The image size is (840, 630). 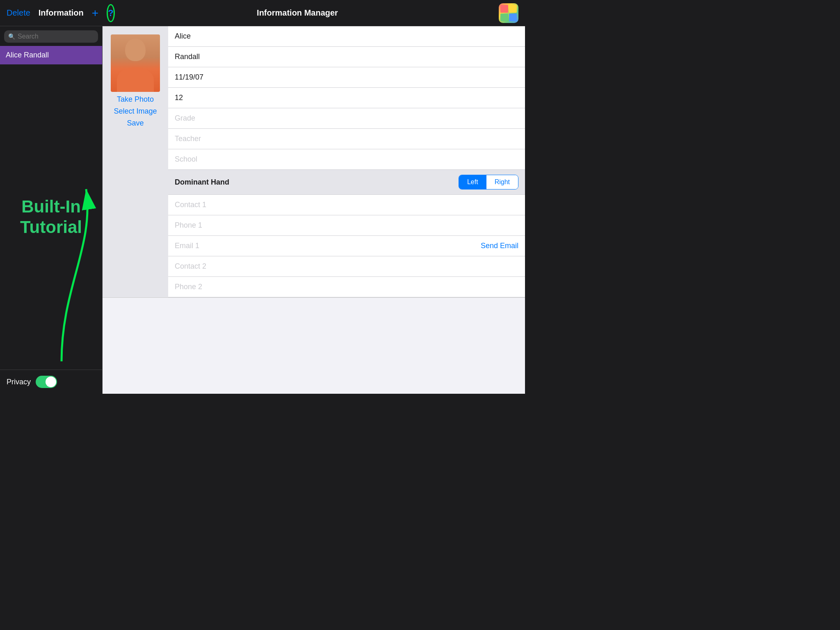 What do you see at coordinates (262, 13) in the screenshot?
I see `top-bar: Delete Information + ? Information Manag…` at bounding box center [262, 13].